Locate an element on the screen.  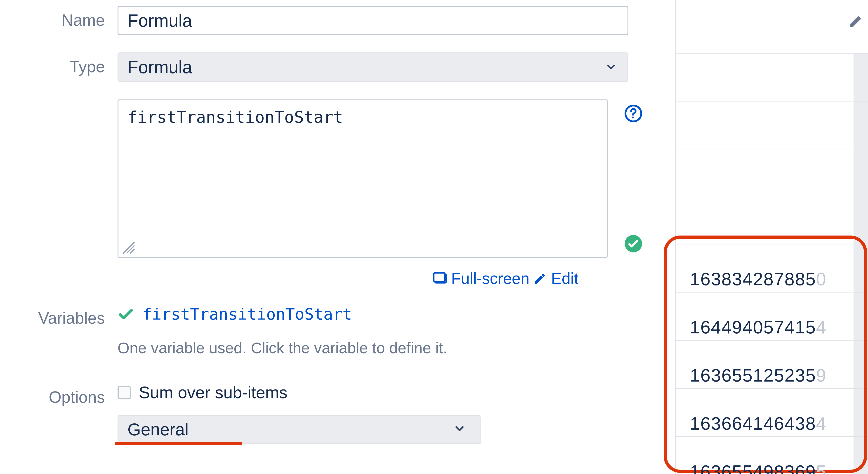
result-main: 163664146438 is located at coordinates (753, 424).